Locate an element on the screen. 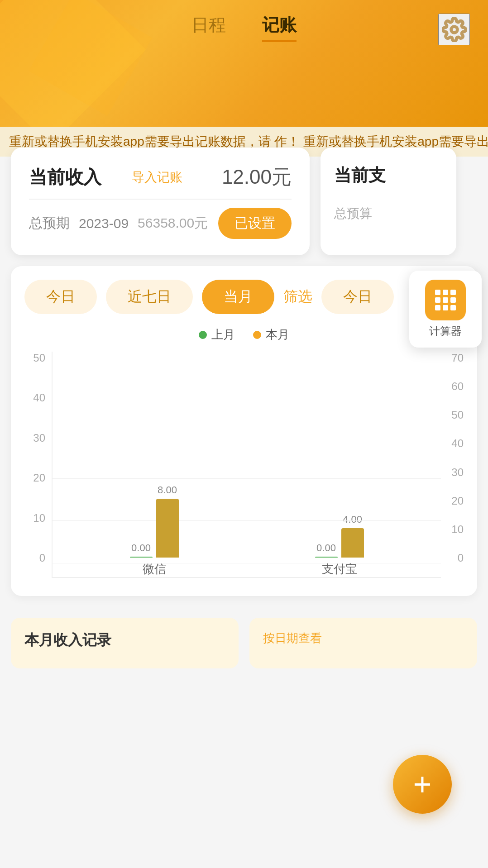 This screenshot has width=488, height=868. legend-this-month-label: 本月 is located at coordinates (277, 335).